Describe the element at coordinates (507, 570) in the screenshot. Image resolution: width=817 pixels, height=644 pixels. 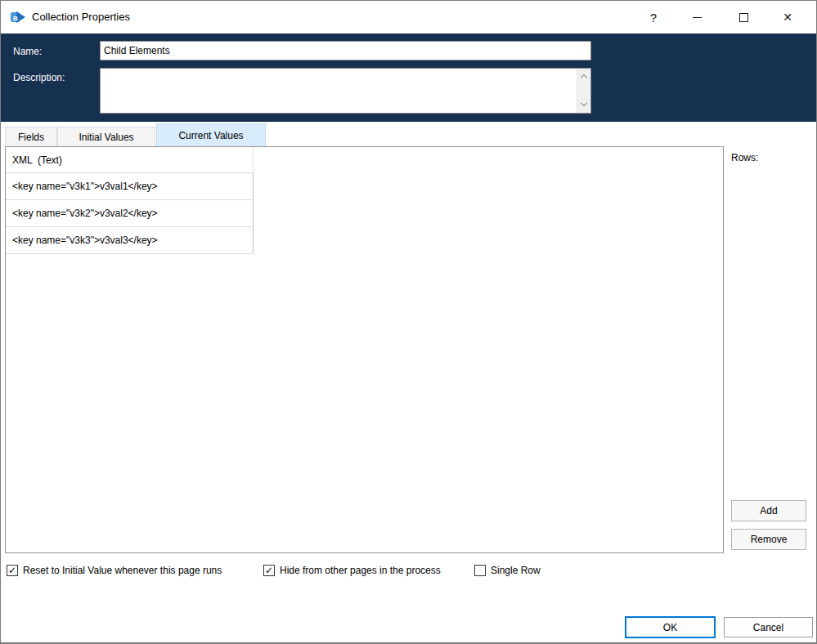
I see `checkbox-single-row: Single Row` at that location.